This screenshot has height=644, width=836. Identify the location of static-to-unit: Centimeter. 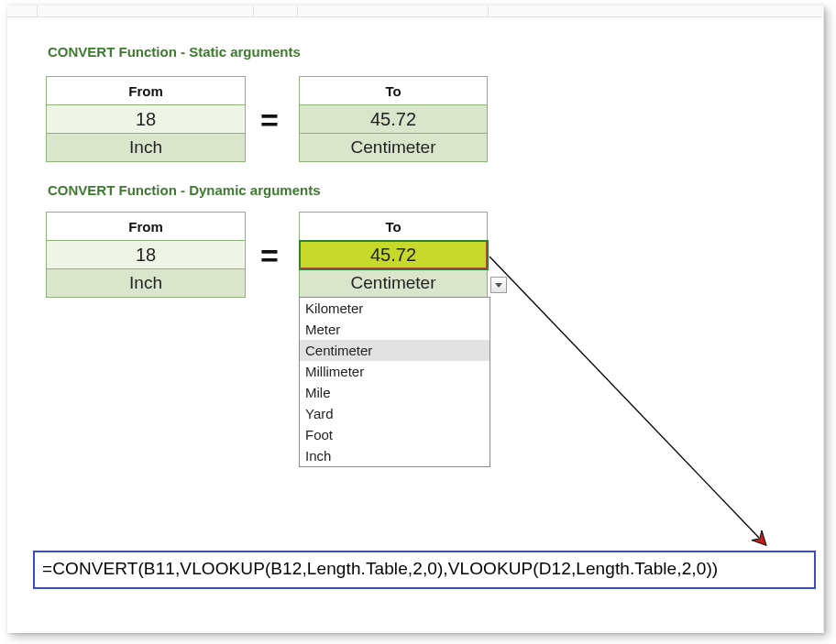
(394, 148).